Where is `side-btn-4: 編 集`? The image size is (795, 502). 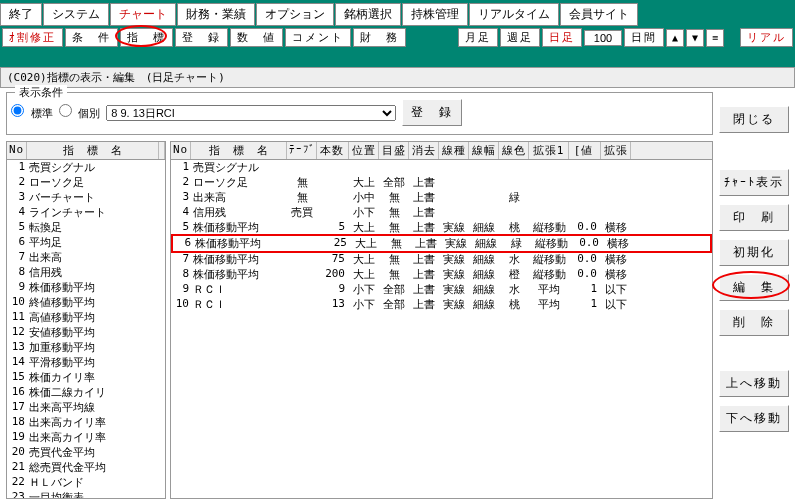
side-btn-4: 編 集 is located at coordinates (754, 288).